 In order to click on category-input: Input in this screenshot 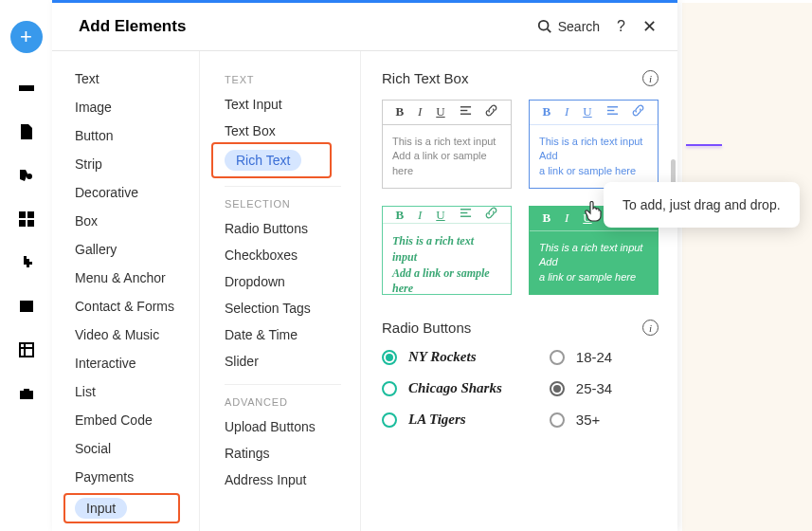, I will do `click(125, 508)`.